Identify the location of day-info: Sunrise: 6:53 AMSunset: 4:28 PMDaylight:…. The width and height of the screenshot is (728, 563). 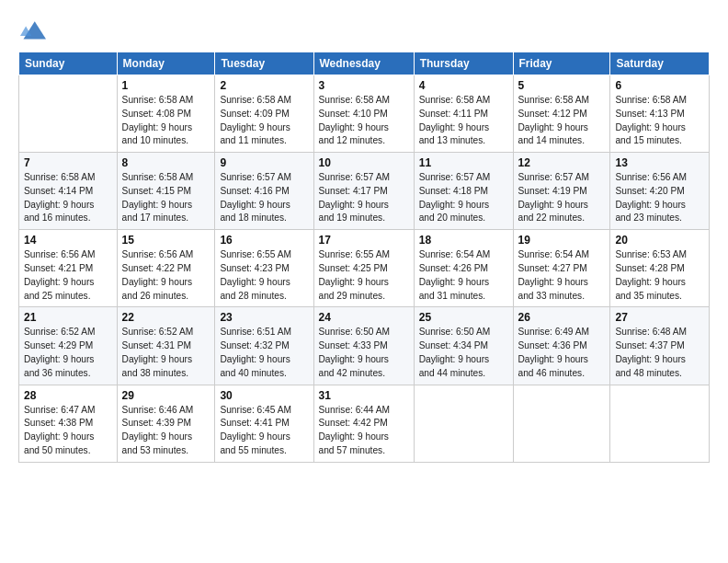
(660, 276).